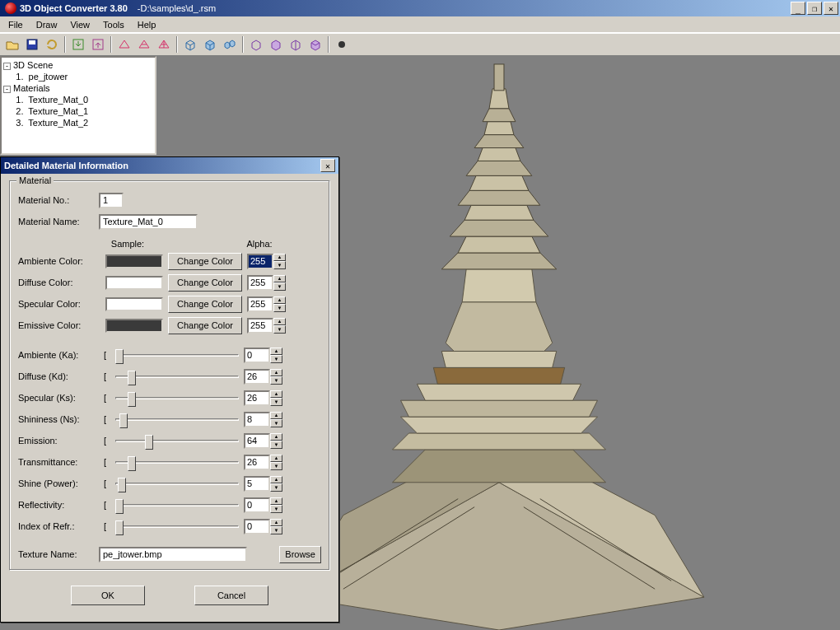 Image resolution: width=840 pixels, height=630 pixels. I want to click on browse-button: Browse, so click(300, 555).